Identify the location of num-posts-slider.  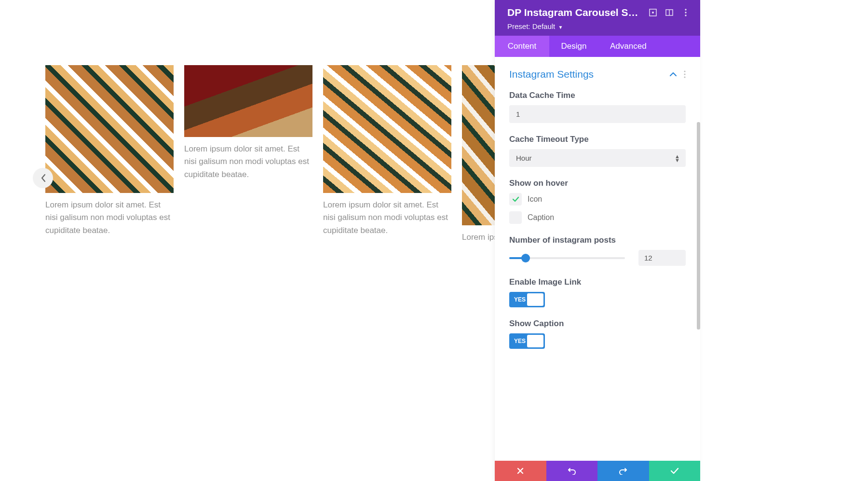
(567, 258).